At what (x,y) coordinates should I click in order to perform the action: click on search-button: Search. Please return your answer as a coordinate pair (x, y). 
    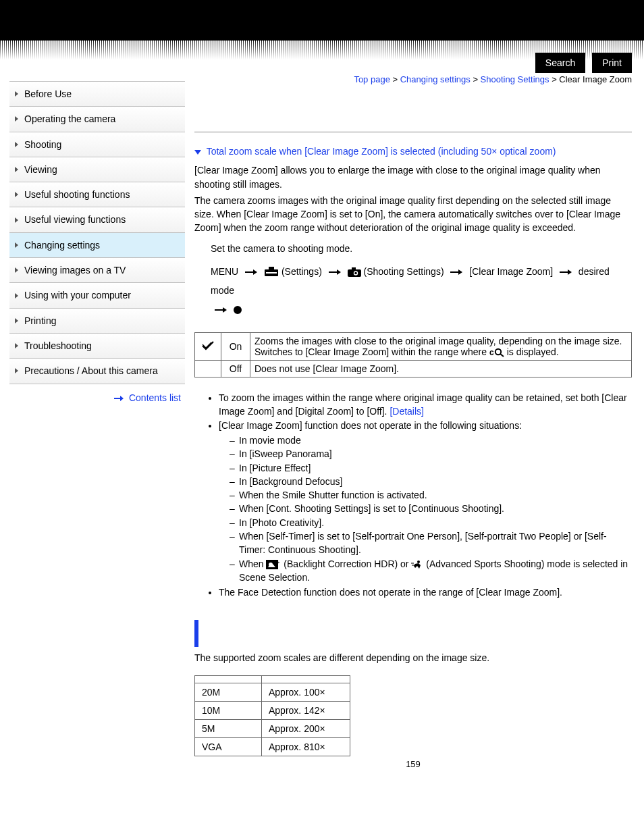
    Looking at the image, I should click on (560, 63).